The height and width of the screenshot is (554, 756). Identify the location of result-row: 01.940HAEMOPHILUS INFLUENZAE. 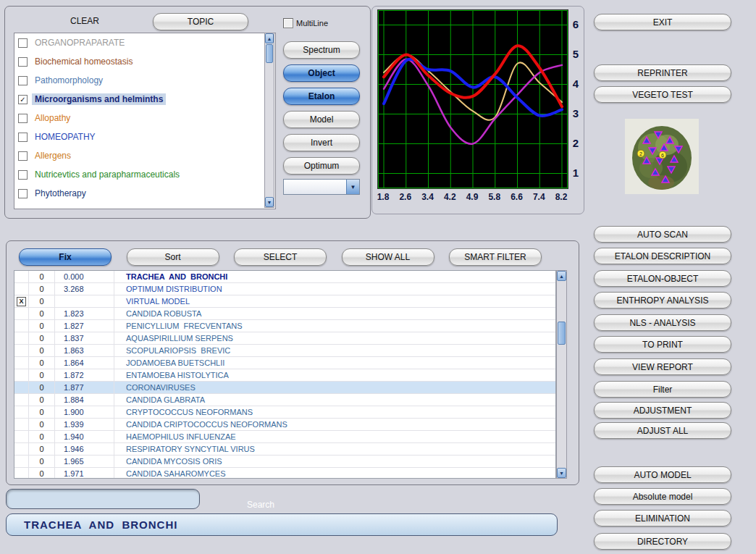
(285, 437).